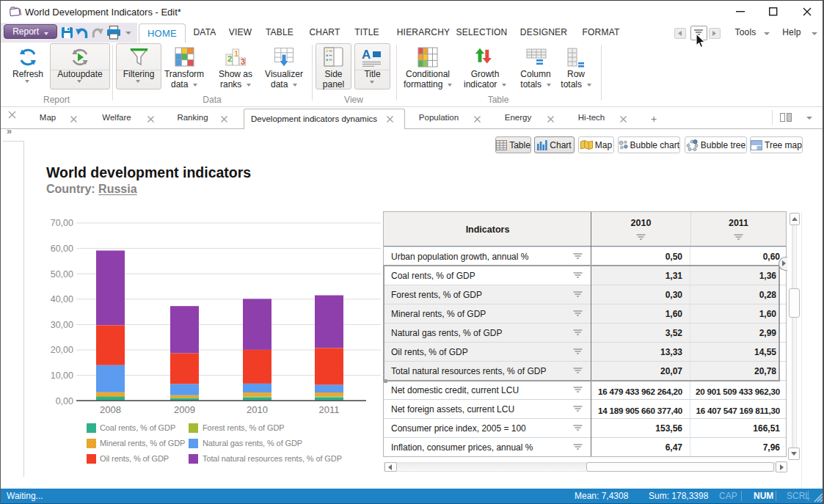  What do you see at coordinates (62, 376) in the screenshot?
I see `svg-text: 10,00` at bounding box center [62, 376].